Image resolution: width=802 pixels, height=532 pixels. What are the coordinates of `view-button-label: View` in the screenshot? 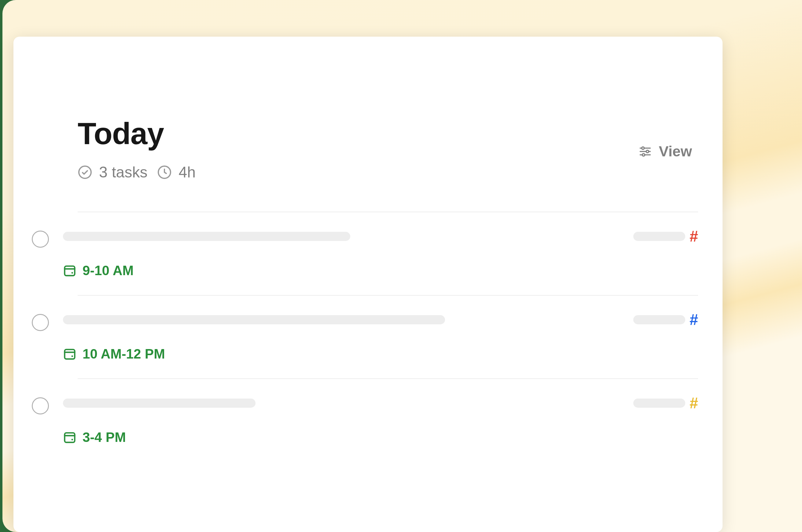 It's located at (675, 151).